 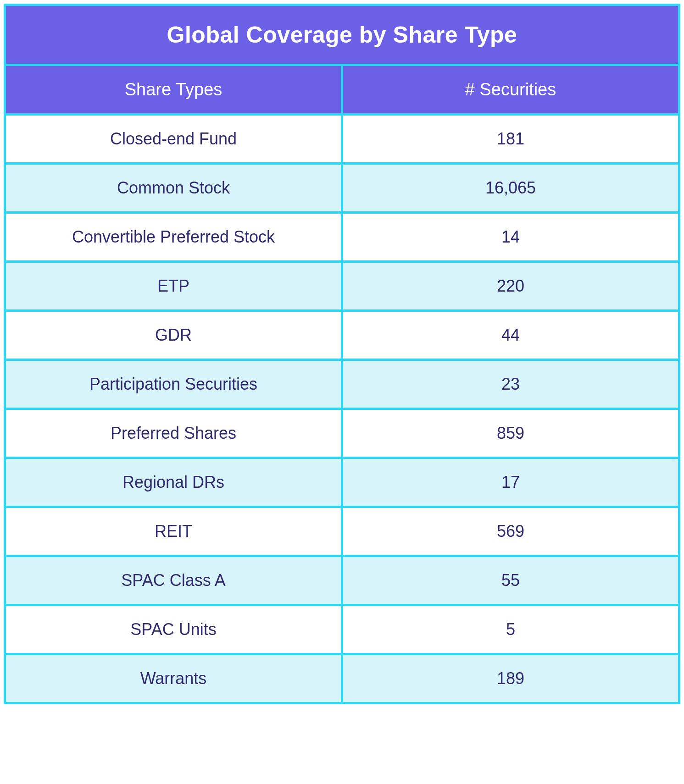 I want to click on cell-label: SPAC Class A, so click(x=174, y=581).